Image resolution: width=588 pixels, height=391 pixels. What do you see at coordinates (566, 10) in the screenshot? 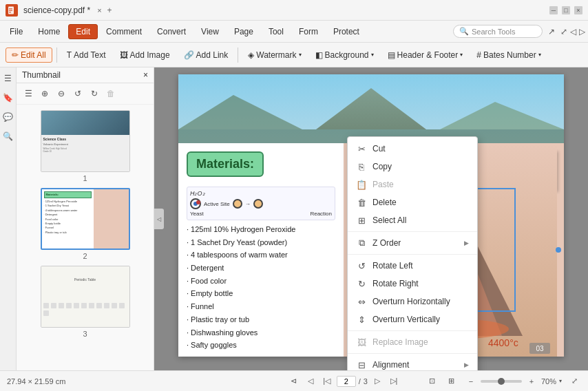
I see `maximize-button: □` at bounding box center [566, 10].